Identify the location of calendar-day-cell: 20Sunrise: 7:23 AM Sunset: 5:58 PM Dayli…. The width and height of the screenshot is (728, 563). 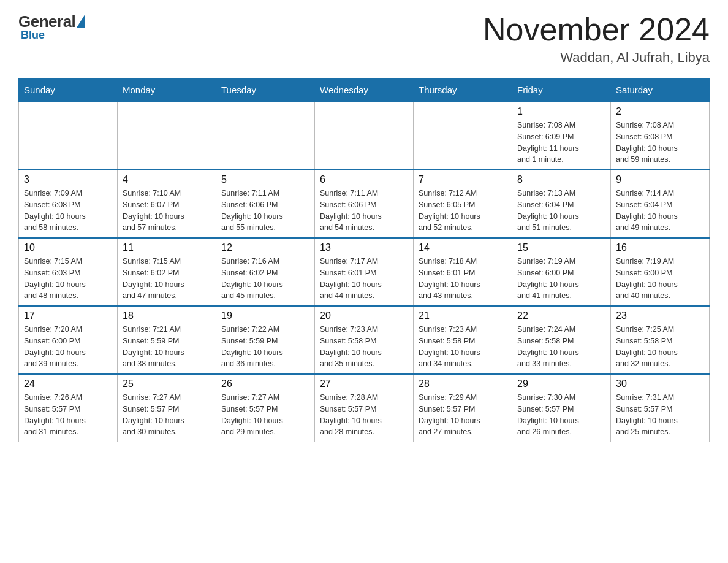
(364, 340).